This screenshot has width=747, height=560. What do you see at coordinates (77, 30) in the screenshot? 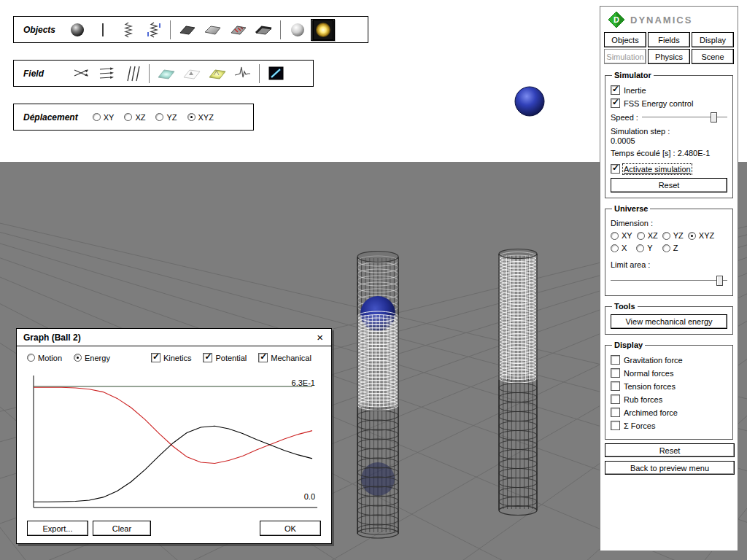
I see `ball-icon` at bounding box center [77, 30].